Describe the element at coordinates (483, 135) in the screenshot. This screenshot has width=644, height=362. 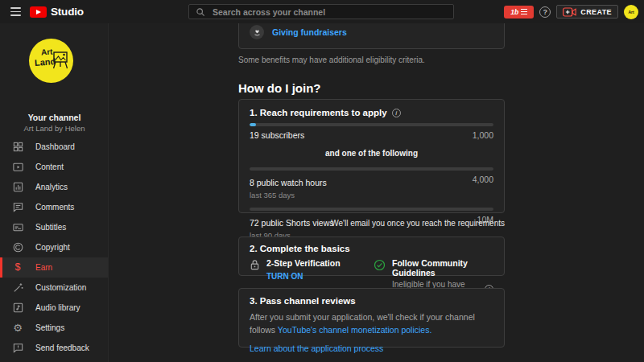
I see `subscribers-target: 1,000` at that location.